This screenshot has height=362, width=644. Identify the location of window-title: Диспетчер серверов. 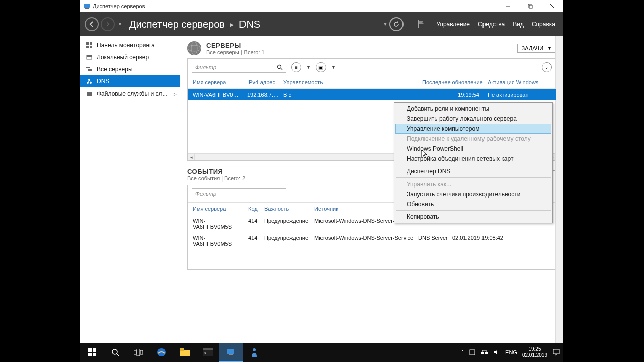
(295, 6).